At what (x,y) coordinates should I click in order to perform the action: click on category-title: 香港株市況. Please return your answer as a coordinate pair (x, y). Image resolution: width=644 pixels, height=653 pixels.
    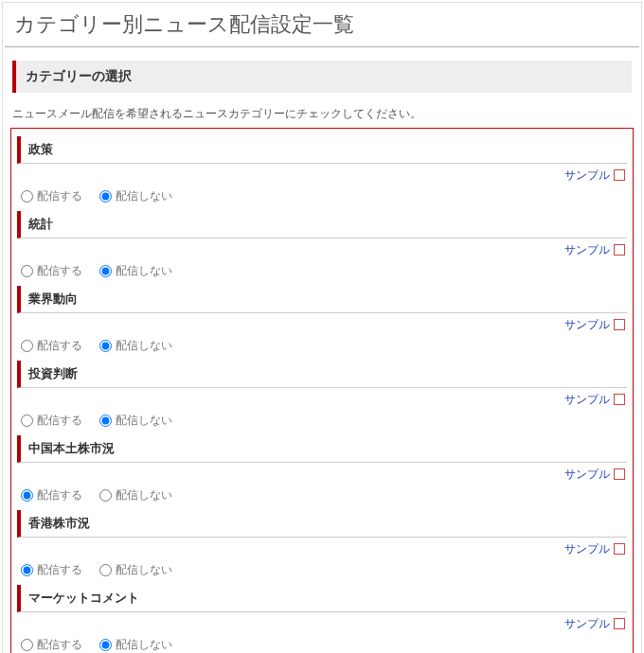
    Looking at the image, I should click on (322, 524).